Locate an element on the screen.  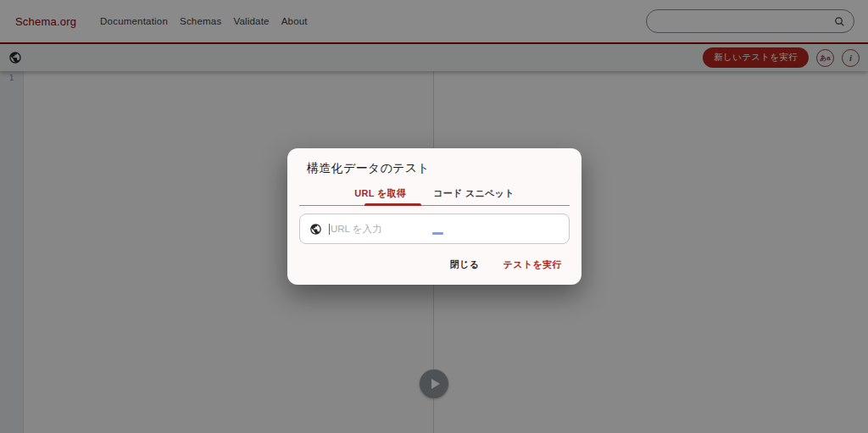
run-test-button: テストを実行 is located at coordinates (532, 264).